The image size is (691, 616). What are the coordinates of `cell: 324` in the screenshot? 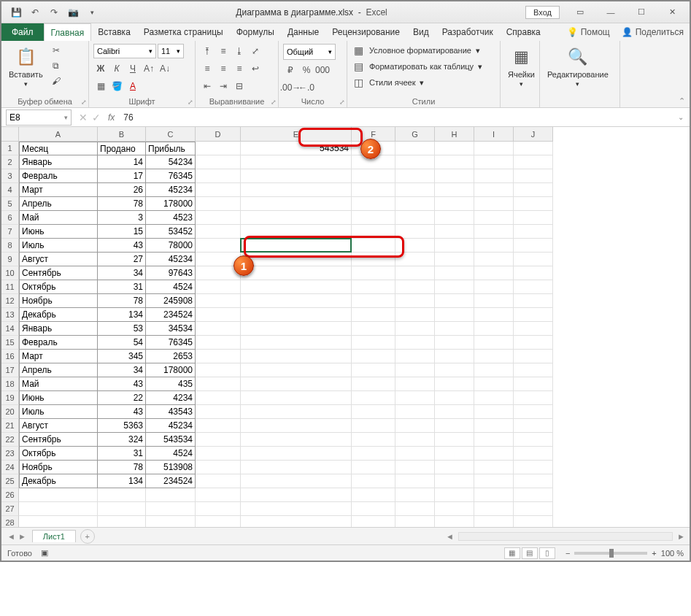 It's located at (122, 439).